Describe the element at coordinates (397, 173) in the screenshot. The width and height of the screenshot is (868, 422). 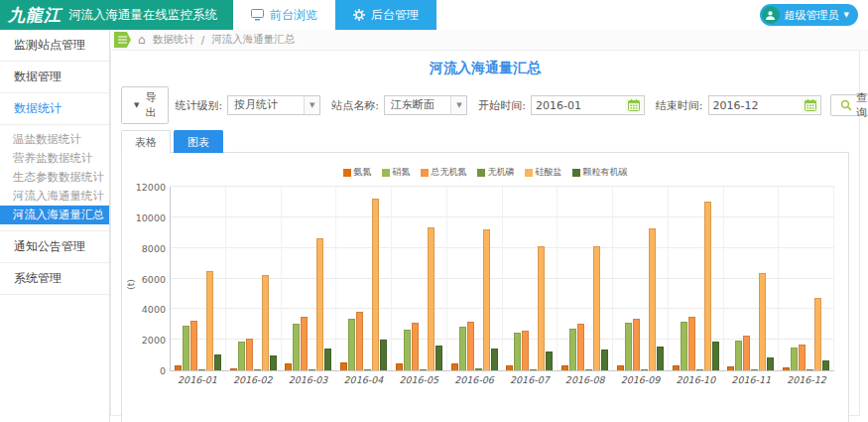
I see `legend-item-硝氮: 硝氮` at that location.